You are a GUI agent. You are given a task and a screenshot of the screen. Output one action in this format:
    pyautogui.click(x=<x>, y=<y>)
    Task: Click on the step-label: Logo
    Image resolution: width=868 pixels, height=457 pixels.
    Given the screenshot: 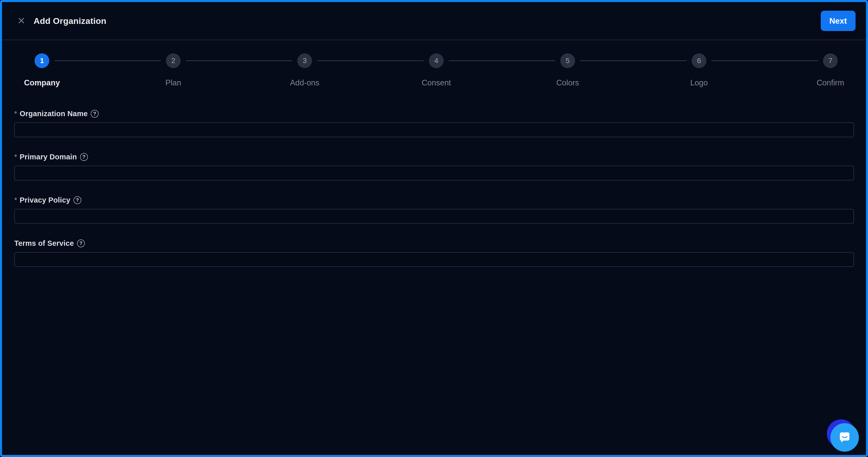 What is the action you would take?
    pyautogui.click(x=699, y=83)
    